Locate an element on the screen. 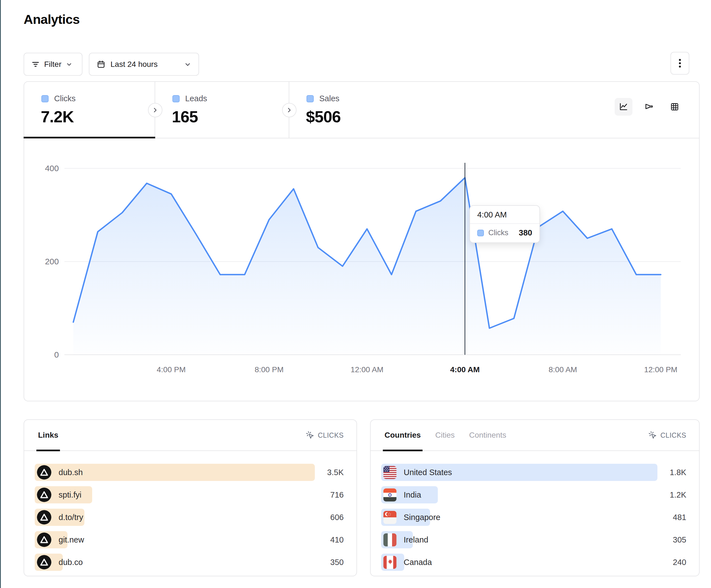  sg-flag-icon is located at coordinates (390, 518).